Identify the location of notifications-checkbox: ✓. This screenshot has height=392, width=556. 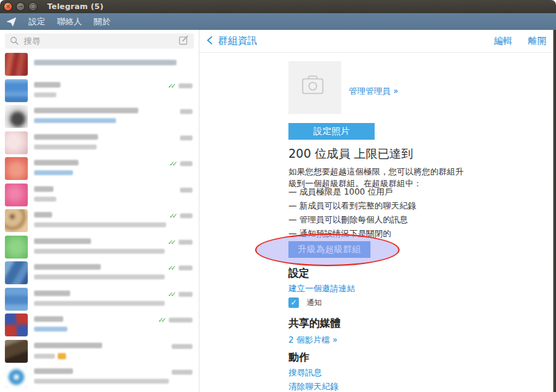
(293, 303).